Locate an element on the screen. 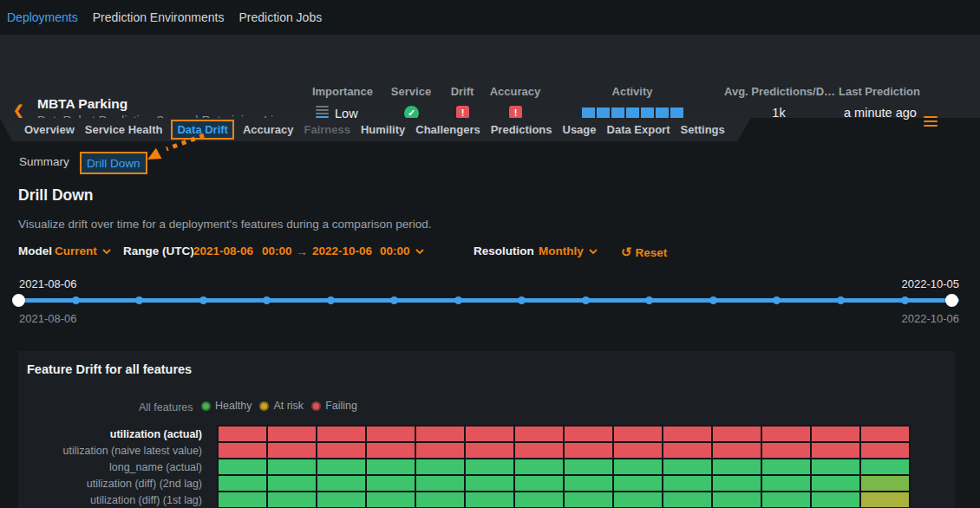 The width and height of the screenshot is (980, 508). annotation-arrow is located at coordinates (178, 147).